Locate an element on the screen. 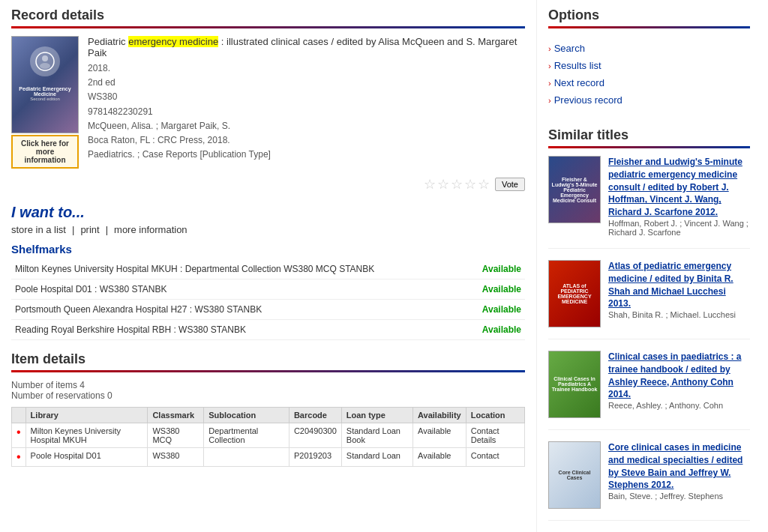 This screenshot has width=768, height=532. similar-title-item-3: Clinical Cases in Paediatrics A Trainee … is located at coordinates (650, 390).